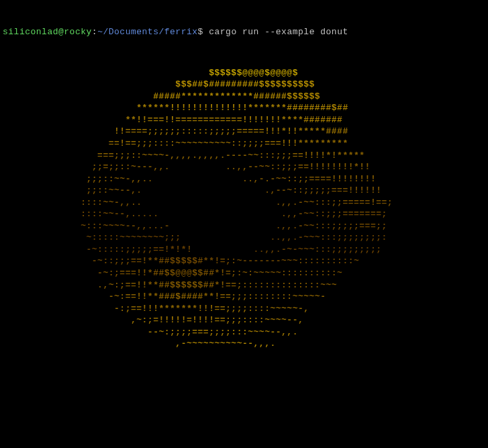 The height and width of the screenshot is (448, 488). I want to click on prompt-sigil: $, so click(201, 32).